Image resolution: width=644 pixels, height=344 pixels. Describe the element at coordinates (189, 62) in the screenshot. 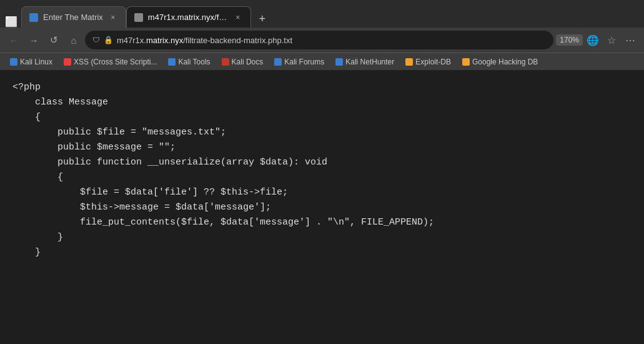

I see `bookmark-item-2: Kali Tools` at that location.